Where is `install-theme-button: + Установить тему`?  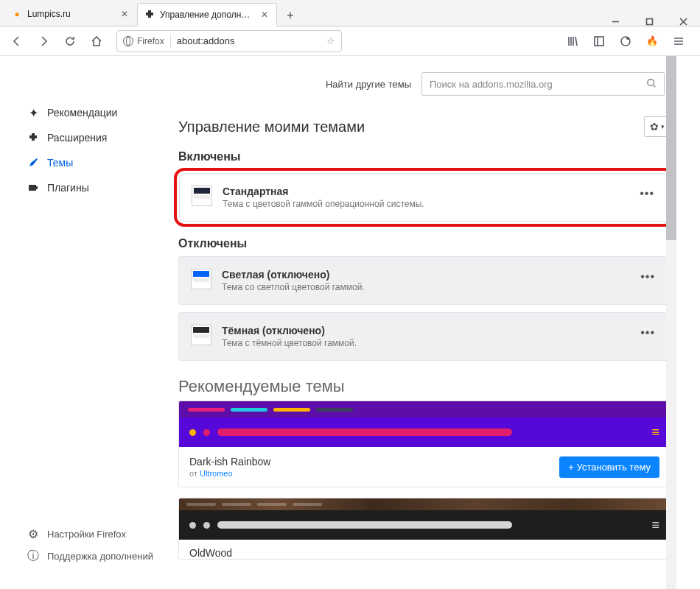 install-theme-button: + Установить тему is located at coordinates (609, 467).